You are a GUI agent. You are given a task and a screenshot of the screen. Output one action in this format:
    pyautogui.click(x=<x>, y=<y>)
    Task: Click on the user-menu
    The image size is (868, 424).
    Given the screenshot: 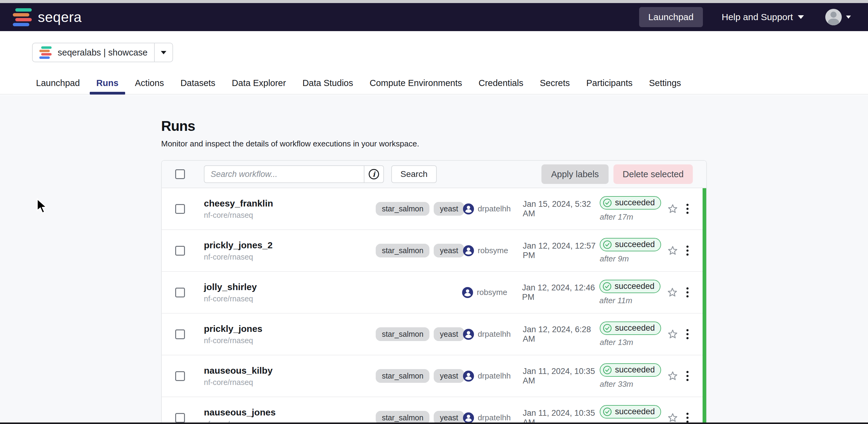 What is the action you would take?
    pyautogui.click(x=838, y=17)
    